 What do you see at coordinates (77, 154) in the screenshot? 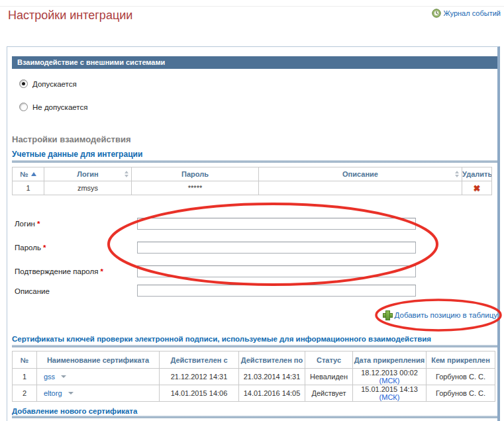
I see `credentials-section-title: Учетные данные для интеграции` at bounding box center [77, 154].